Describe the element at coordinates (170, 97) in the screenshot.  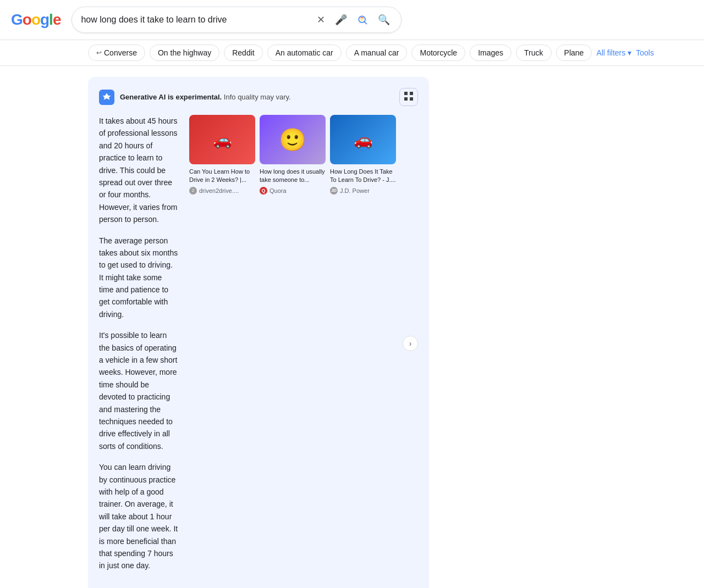
I see `ai-badge: Generative AI is experimental.` at that location.